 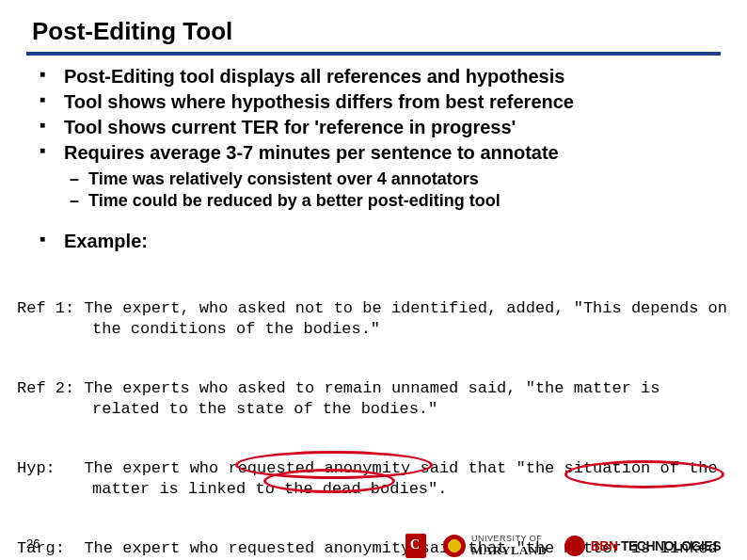 What do you see at coordinates (575, 546) in the screenshot?
I see `bbn-dot-icon` at bounding box center [575, 546].